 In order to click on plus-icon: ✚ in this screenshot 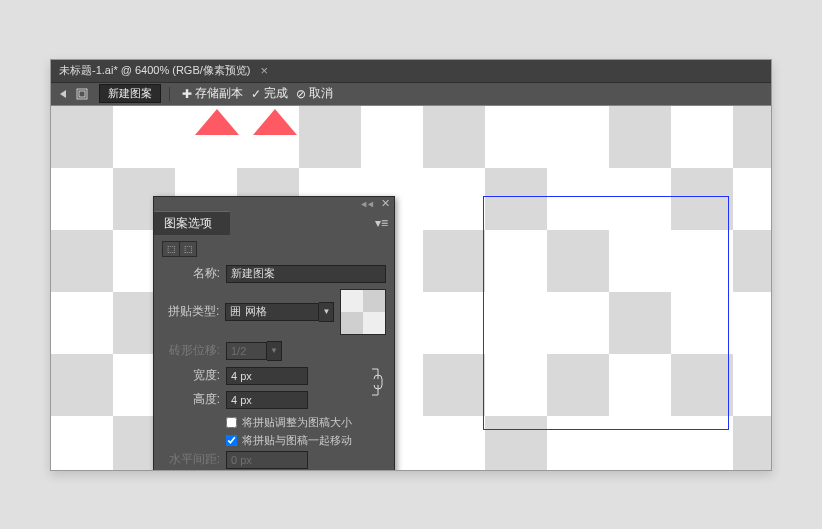, I will do `click(187, 94)`.